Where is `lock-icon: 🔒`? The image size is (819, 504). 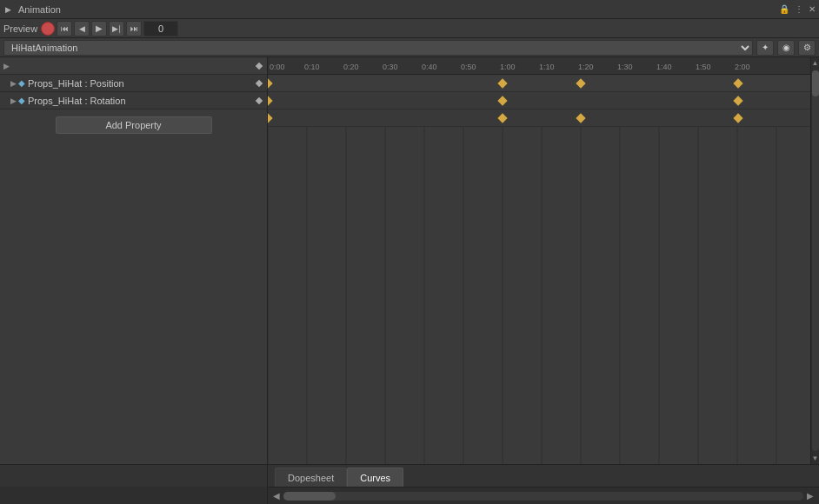 lock-icon: 🔒 is located at coordinates (784, 9).